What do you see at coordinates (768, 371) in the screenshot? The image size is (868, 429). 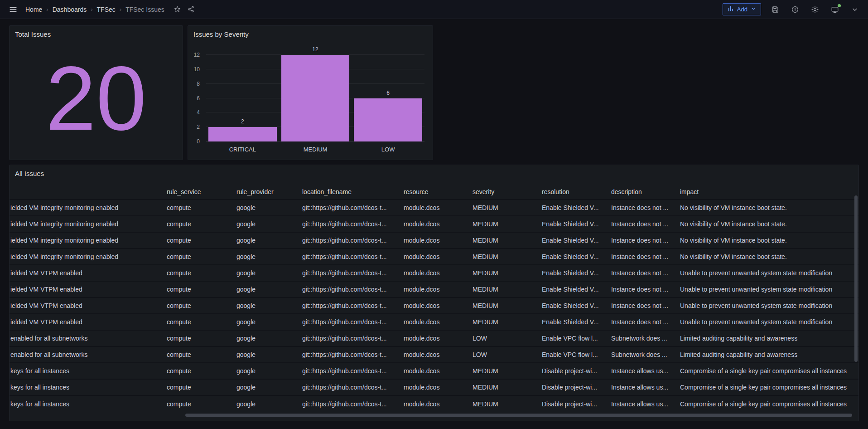 I see `table-cell: Compromise of a single key pair compromi…` at bounding box center [768, 371].